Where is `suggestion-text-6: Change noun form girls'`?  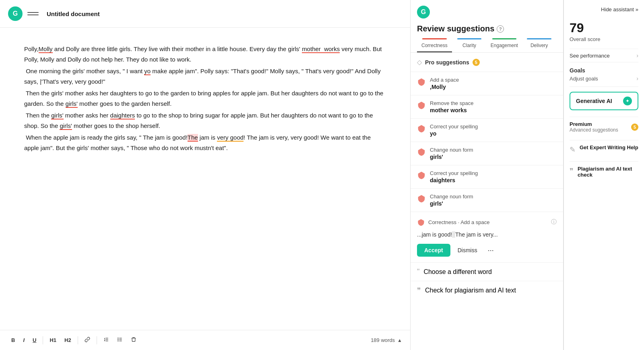
suggestion-text-6: Change noun form girls' is located at coordinates (452, 200).